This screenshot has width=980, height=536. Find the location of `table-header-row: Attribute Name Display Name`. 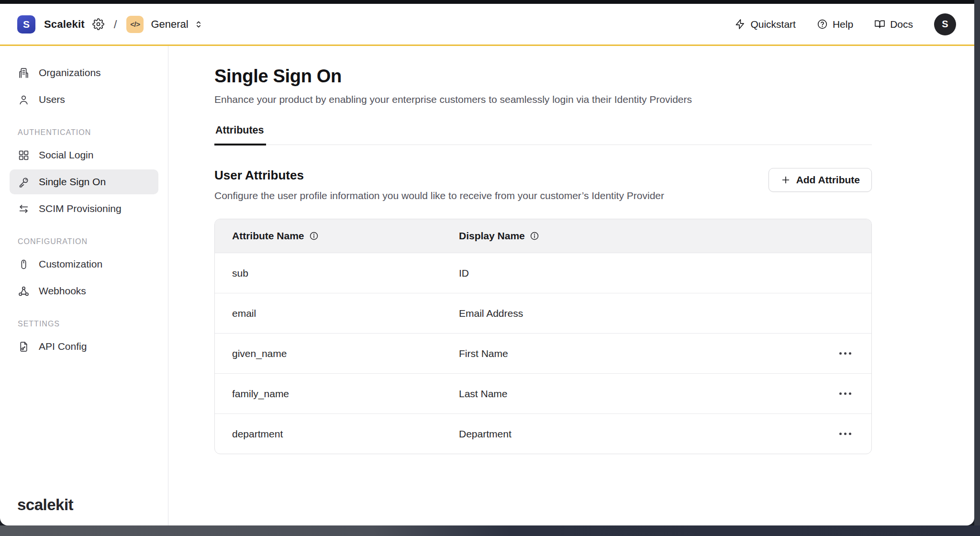

table-header-row: Attribute Name Display Name is located at coordinates (543, 236).